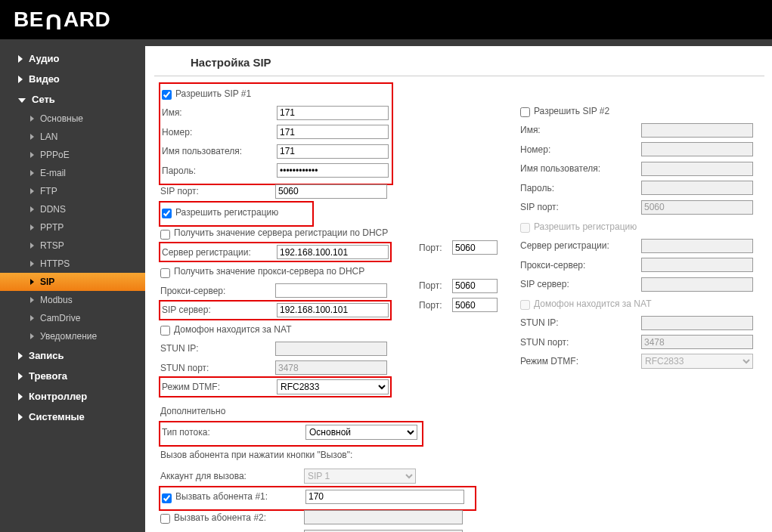  I want to click on acct-select: SIP 1, so click(360, 476).